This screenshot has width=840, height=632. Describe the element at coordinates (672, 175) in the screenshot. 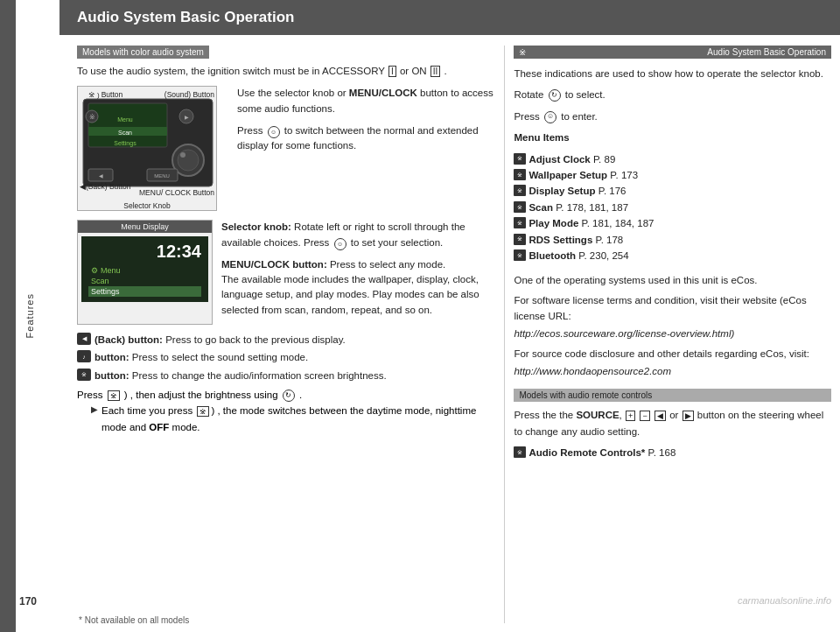

I see `menu-list-wallpaper: ※ Wallpaper Setup P. 173` at that location.